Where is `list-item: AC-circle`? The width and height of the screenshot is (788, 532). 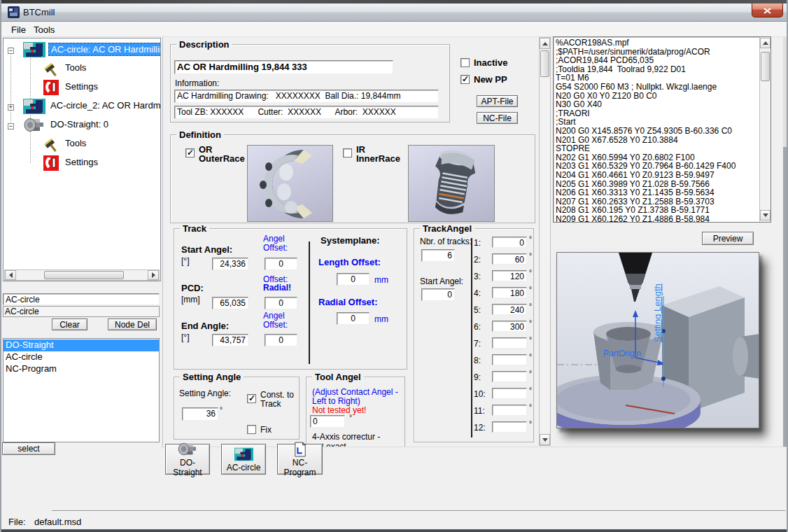 list-item: AC-circle is located at coordinates (81, 357).